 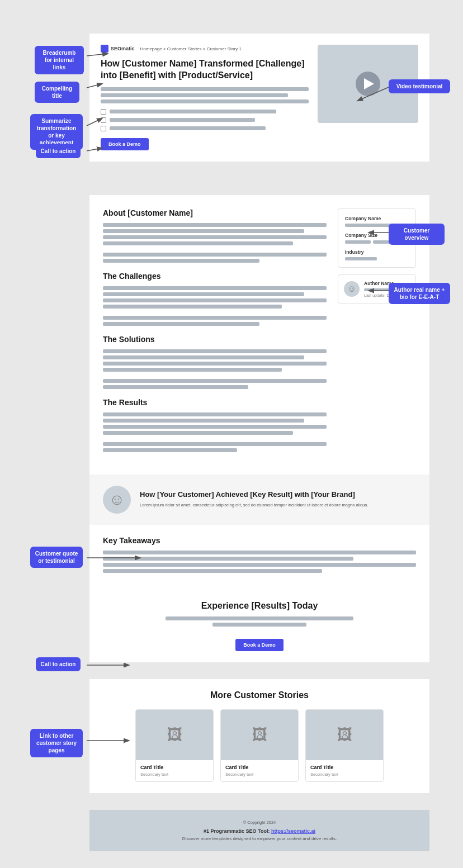 What do you see at coordinates (57, 92) in the screenshot?
I see `annotation-compelling-title: Compelling title` at bounding box center [57, 92].